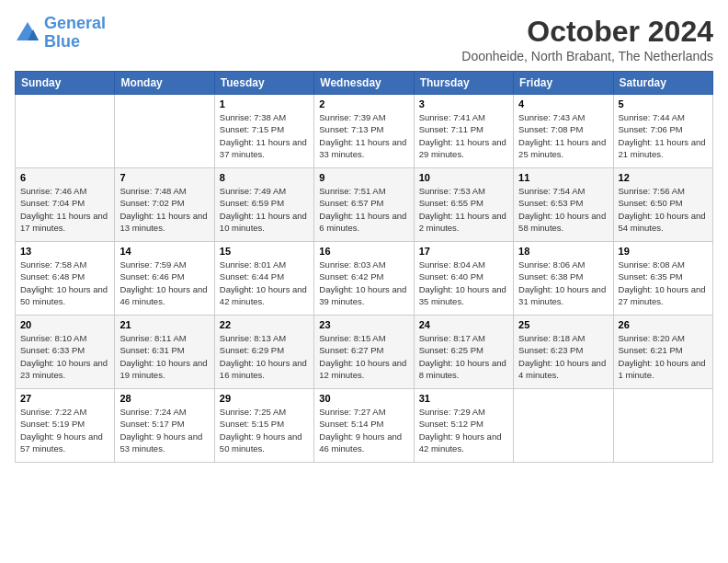  What do you see at coordinates (663, 205) in the screenshot?
I see `calendar-cell: 12Sunrise: 7:56 AM Sunset: 6:50 PM Dayli…` at bounding box center [663, 205].